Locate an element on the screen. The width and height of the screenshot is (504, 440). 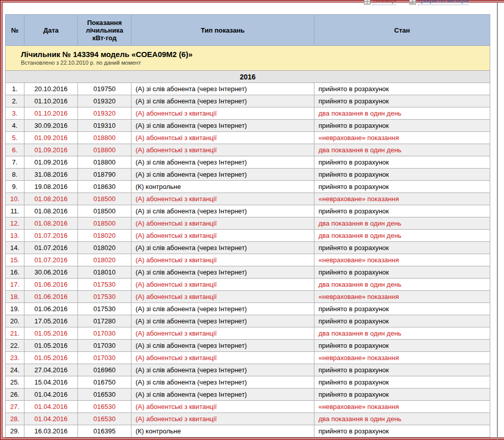
header-date: Дата is located at coordinates (51, 31).